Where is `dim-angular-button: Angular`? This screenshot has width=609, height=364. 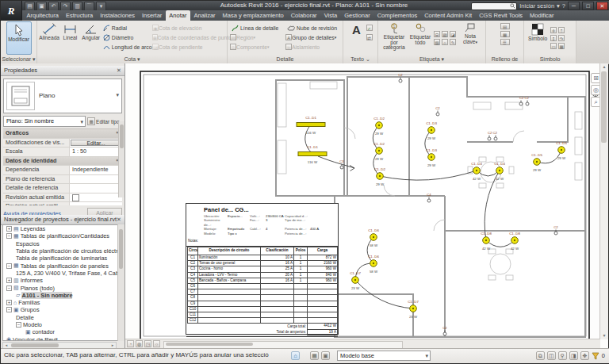
dim-angular-button: Angular is located at coordinates (91, 38).